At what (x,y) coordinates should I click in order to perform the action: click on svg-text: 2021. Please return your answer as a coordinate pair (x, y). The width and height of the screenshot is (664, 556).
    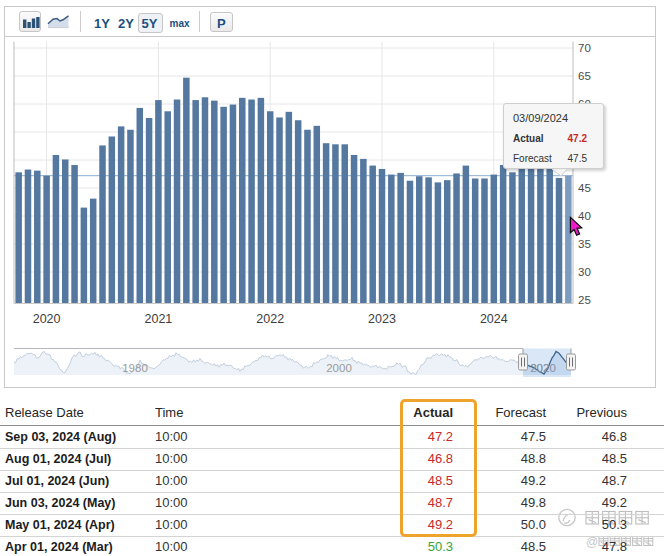
    Looking at the image, I should click on (158, 319).